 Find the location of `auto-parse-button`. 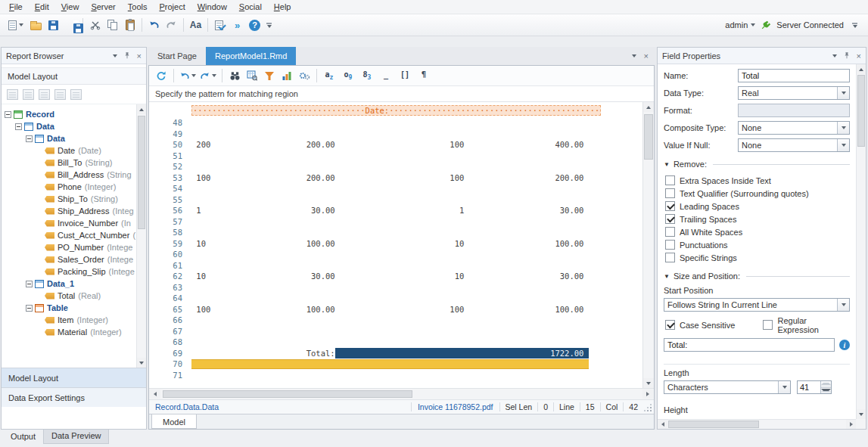

auto-parse-button is located at coordinates (304, 76).